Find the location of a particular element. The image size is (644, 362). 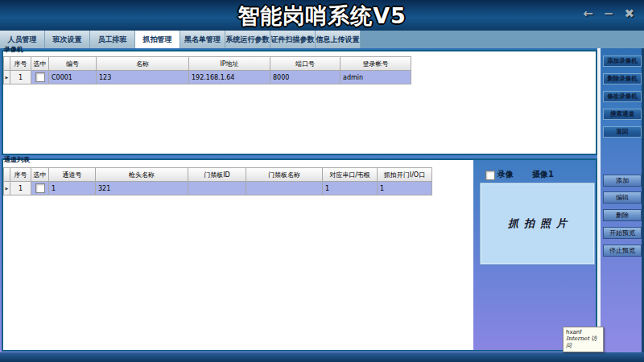

snapshot-photo-placeholder: 抓拍照片 is located at coordinates (538, 224).